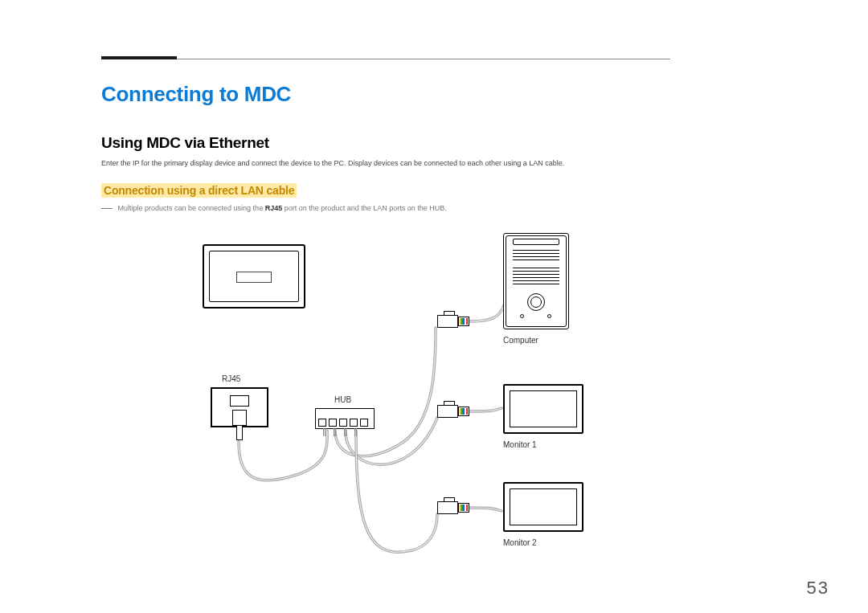 The height and width of the screenshot is (613, 868). What do you see at coordinates (461, 143) in the screenshot?
I see `section-heading: Using MDC via Ethernet` at bounding box center [461, 143].